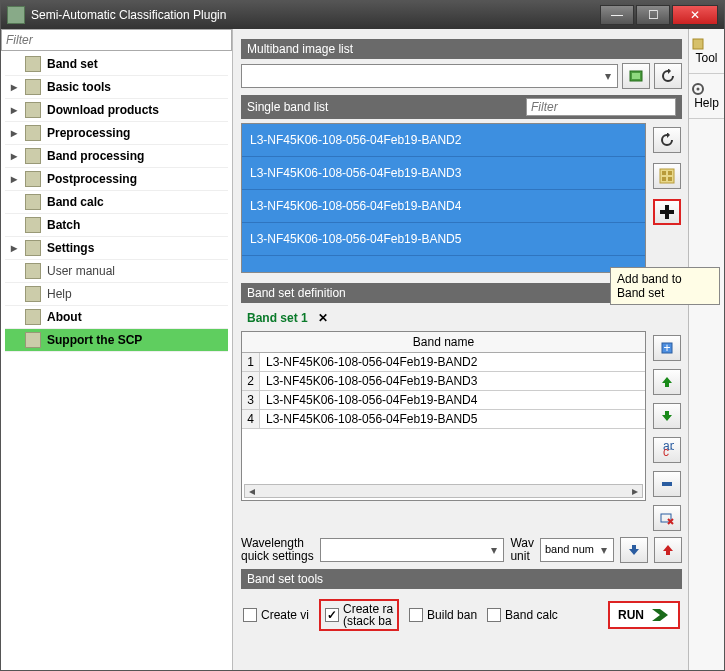 The height and width of the screenshot is (671, 725). What do you see at coordinates (116, 294) in the screenshot?
I see `nav-item-help: Help` at bounding box center [116, 294].